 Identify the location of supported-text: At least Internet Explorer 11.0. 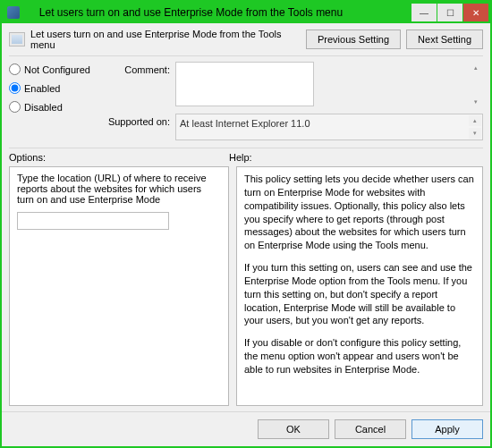
(245, 123).